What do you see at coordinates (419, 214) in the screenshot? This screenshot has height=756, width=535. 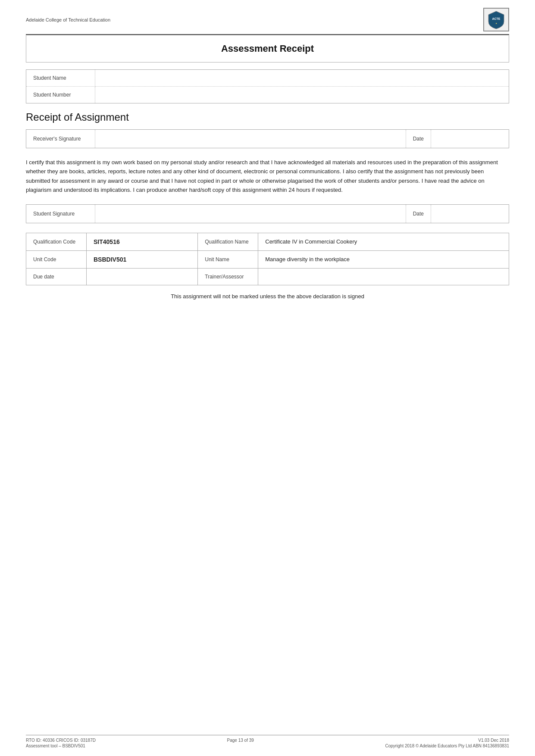 I see `date-label-student: Date` at bounding box center [419, 214].